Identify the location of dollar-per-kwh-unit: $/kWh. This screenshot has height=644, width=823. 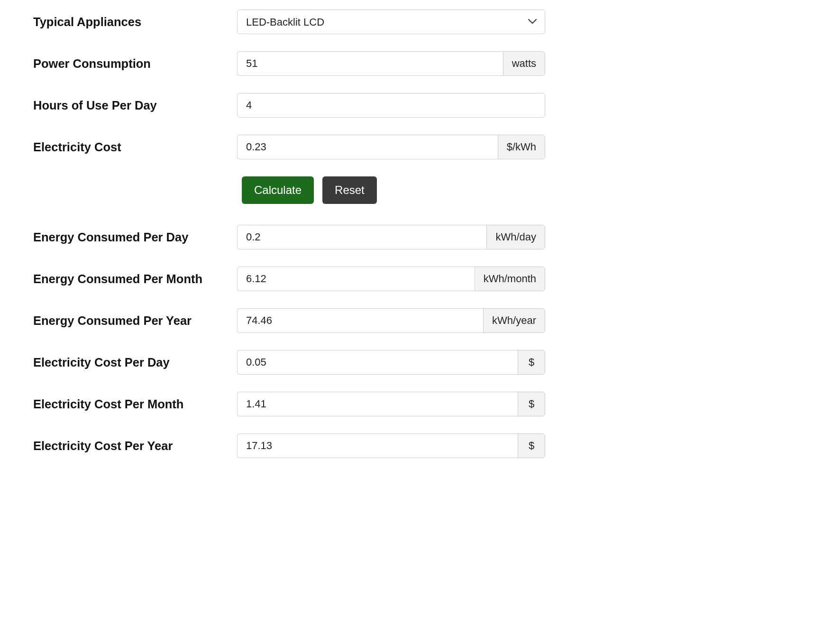
(521, 147).